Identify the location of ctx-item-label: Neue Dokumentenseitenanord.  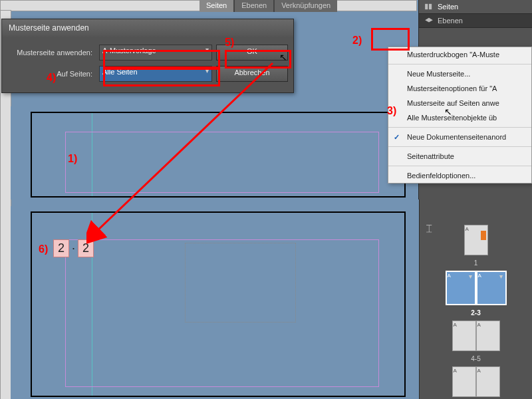
(456, 137).